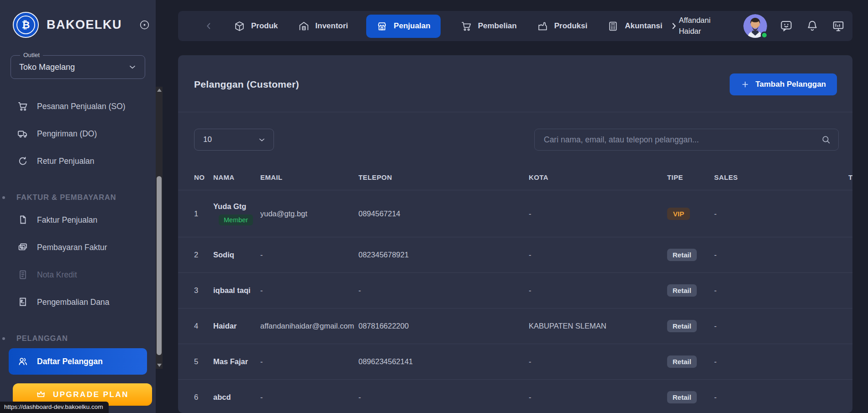 Image resolution: width=868 pixels, height=413 pixels. Describe the element at coordinates (144, 25) in the screenshot. I see `sidebar-toggle-icon` at that location.